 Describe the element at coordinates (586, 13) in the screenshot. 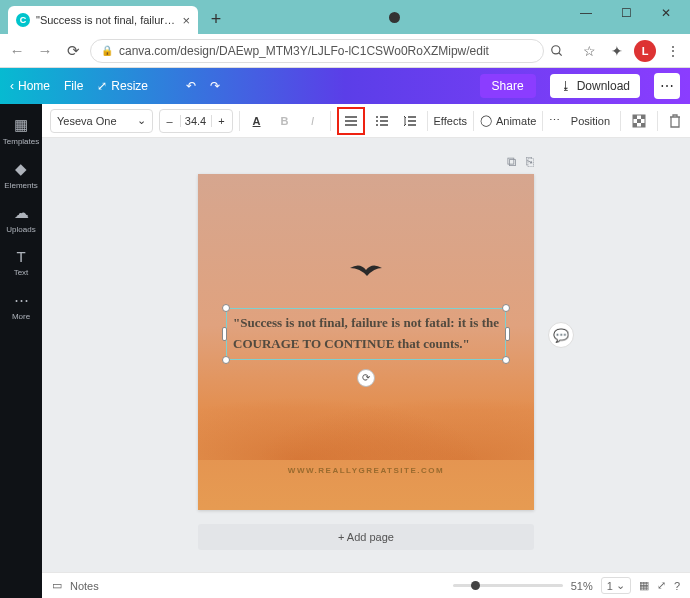

I see `minimize-button: —` at that location.